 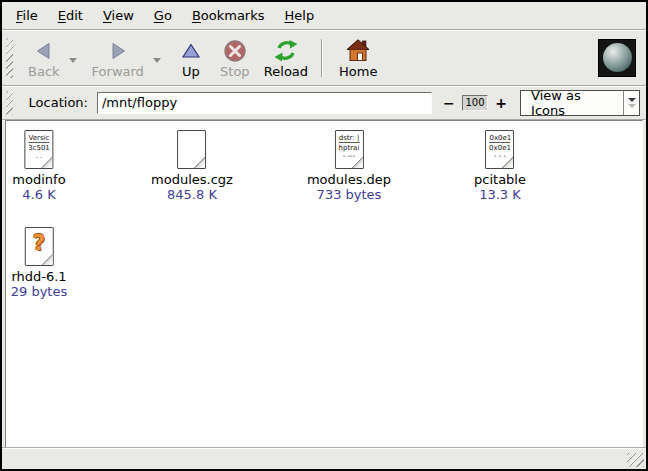 I want to click on back-button: Back, so click(x=44, y=58).